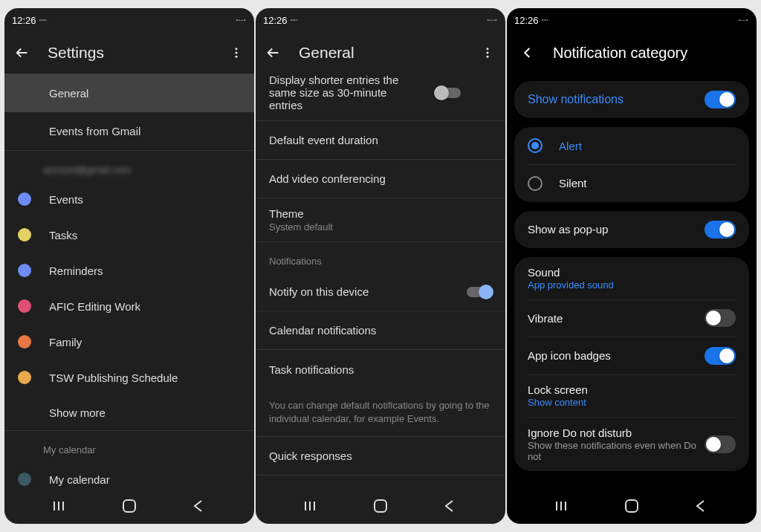  Describe the element at coordinates (632, 100) in the screenshot. I see `row-show-notifications: Show notifications` at that location.